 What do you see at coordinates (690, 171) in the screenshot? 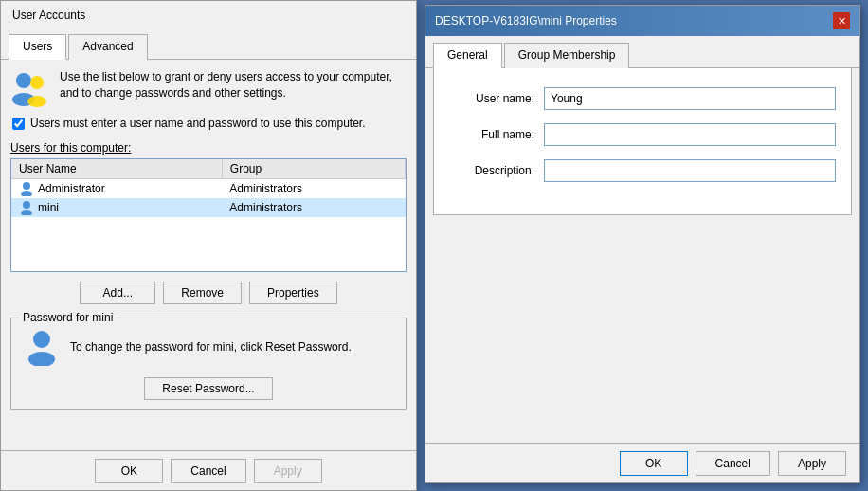
I see `description-input` at bounding box center [690, 171].